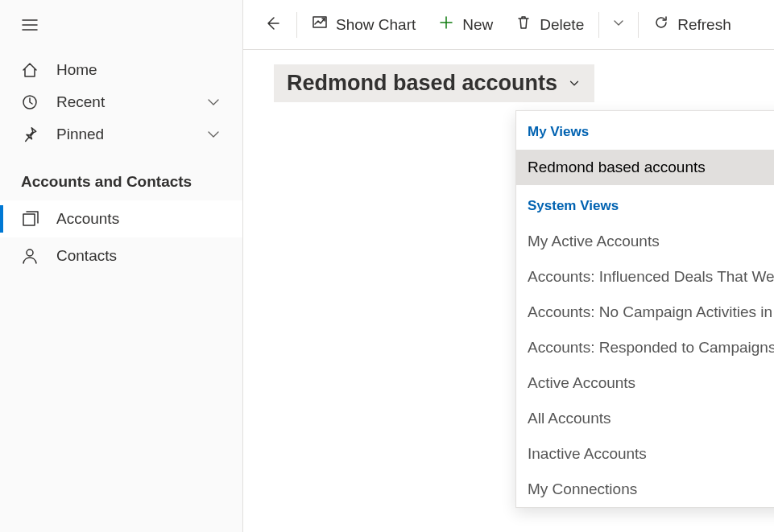 The image size is (774, 532). Describe the element at coordinates (661, 24) in the screenshot. I see `refresh-icon` at that location.